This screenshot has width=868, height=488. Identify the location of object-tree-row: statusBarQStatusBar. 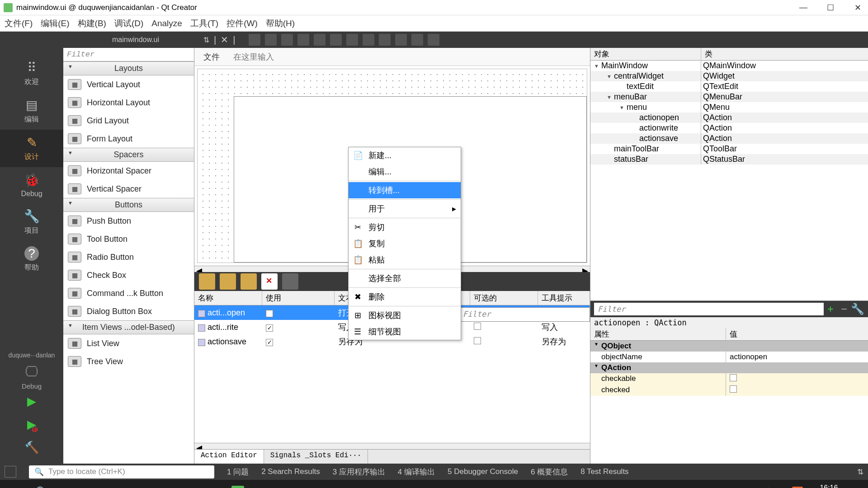
(729, 159).